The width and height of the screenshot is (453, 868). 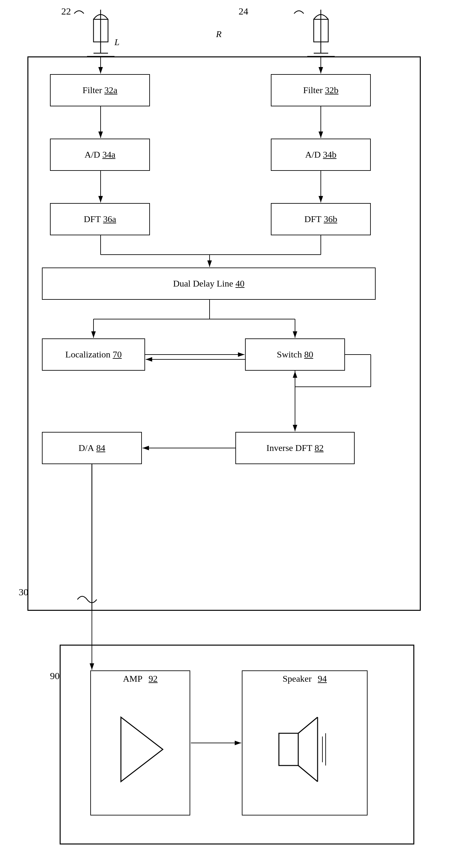 I want to click on inverse-dft-ref: 82, so click(x=319, y=448).